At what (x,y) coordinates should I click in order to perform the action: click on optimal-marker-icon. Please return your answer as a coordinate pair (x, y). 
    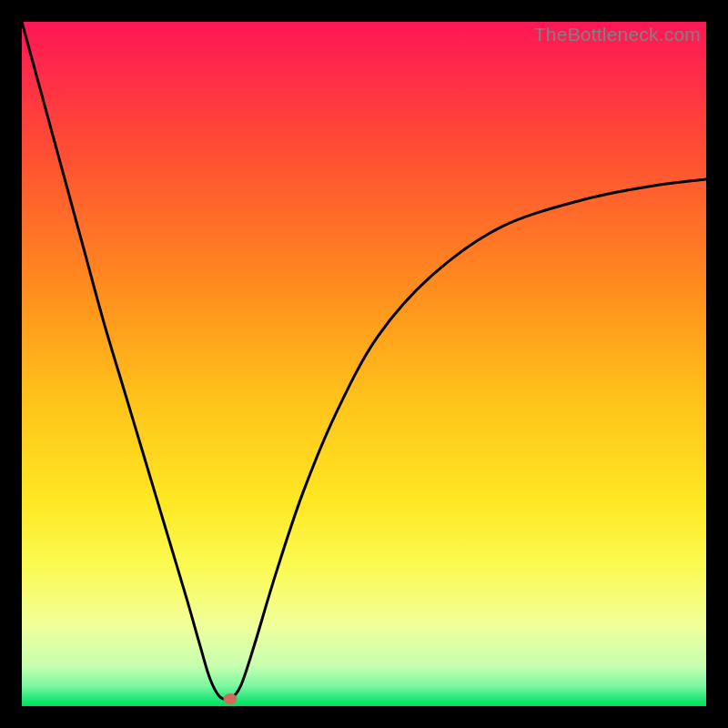
    Looking at the image, I should click on (231, 699).